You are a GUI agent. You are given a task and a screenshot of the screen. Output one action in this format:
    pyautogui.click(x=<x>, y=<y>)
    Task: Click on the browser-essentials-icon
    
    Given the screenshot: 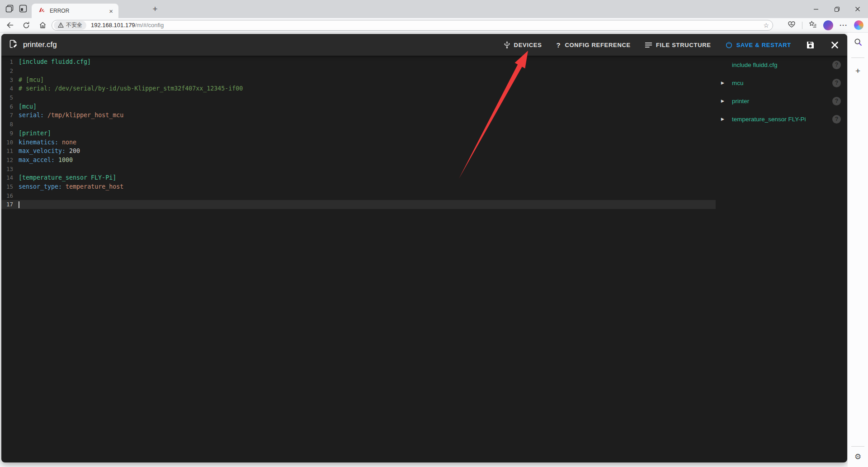 What is the action you would take?
    pyautogui.click(x=792, y=25)
    